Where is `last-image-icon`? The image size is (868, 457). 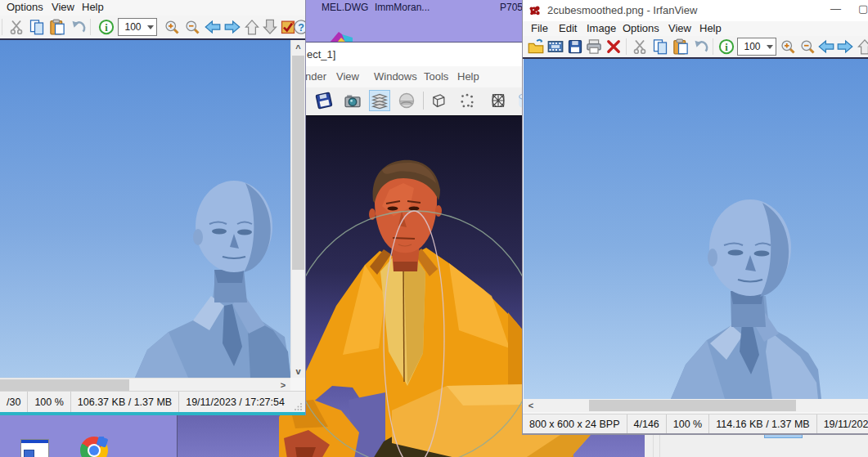
last-image-icon is located at coordinates (270, 27).